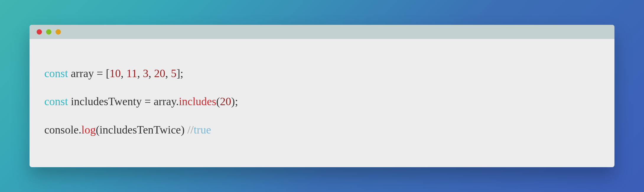 The height and width of the screenshot is (192, 644). What do you see at coordinates (322, 32) in the screenshot?
I see `window-titlebar` at bounding box center [322, 32].